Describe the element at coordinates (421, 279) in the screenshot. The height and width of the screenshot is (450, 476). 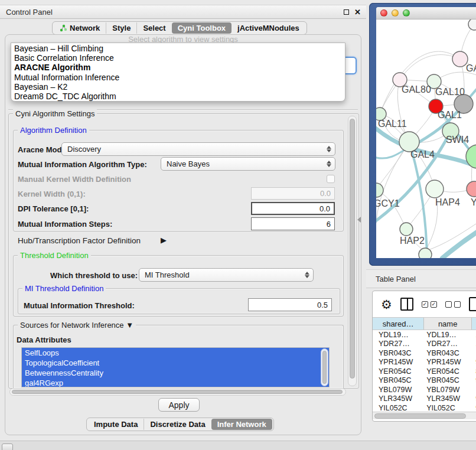
I see `table-panel-titlebar: Table Panel` at that location.